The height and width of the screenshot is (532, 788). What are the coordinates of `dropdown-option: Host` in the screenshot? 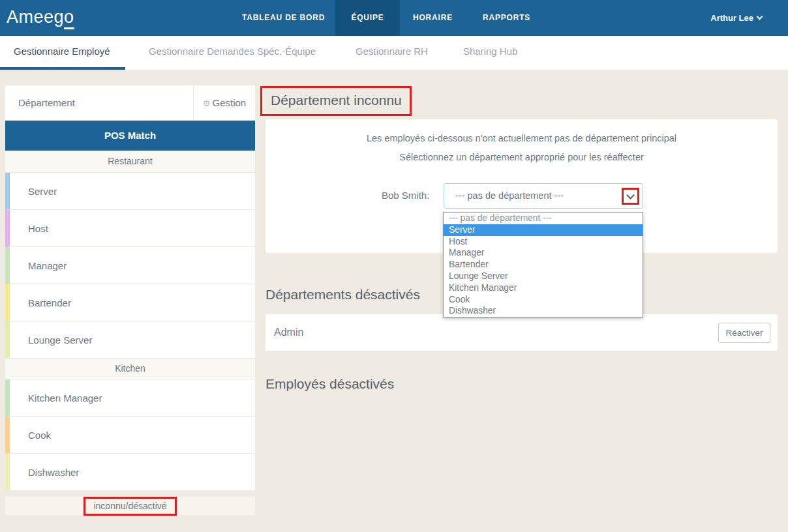 It's located at (543, 242).